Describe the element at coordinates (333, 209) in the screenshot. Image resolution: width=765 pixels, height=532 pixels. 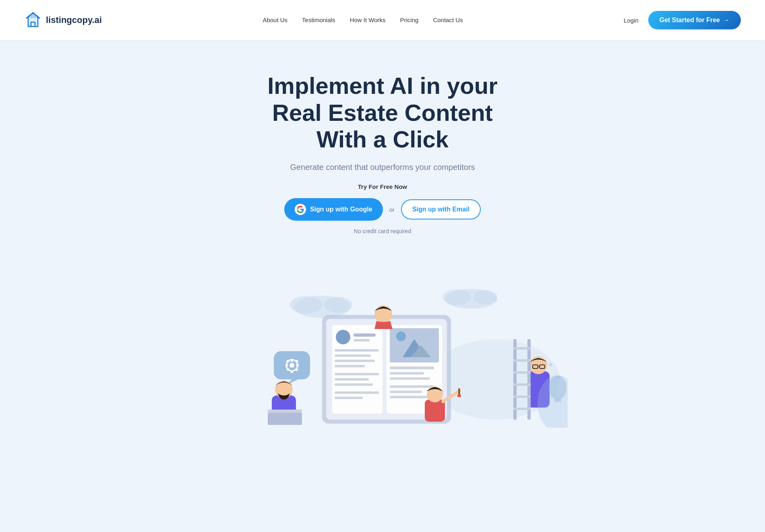
I see `signup-google-button: Sign up with Google` at that location.